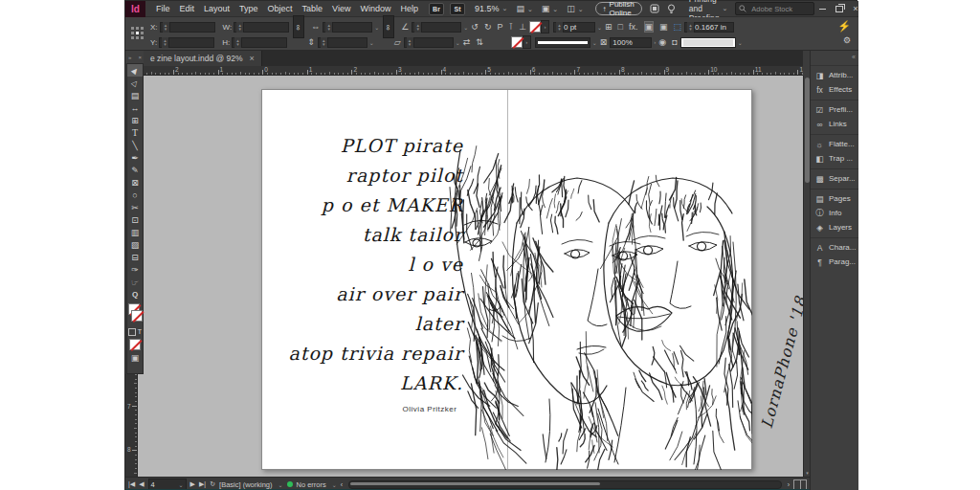 The width and height of the screenshot is (980, 490). What do you see at coordinates (135, 314) in the screenshot?
I see `fill-stroke-swatches` at bounding box center [135, 314].